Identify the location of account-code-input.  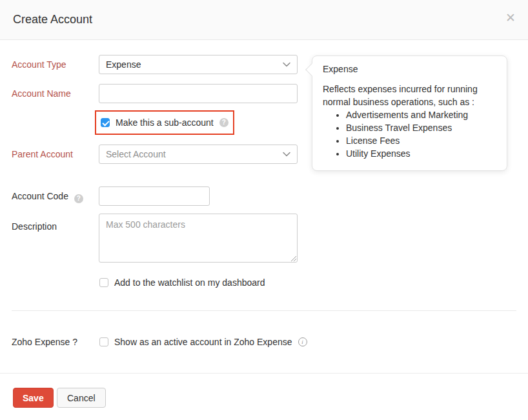
(154, 196).